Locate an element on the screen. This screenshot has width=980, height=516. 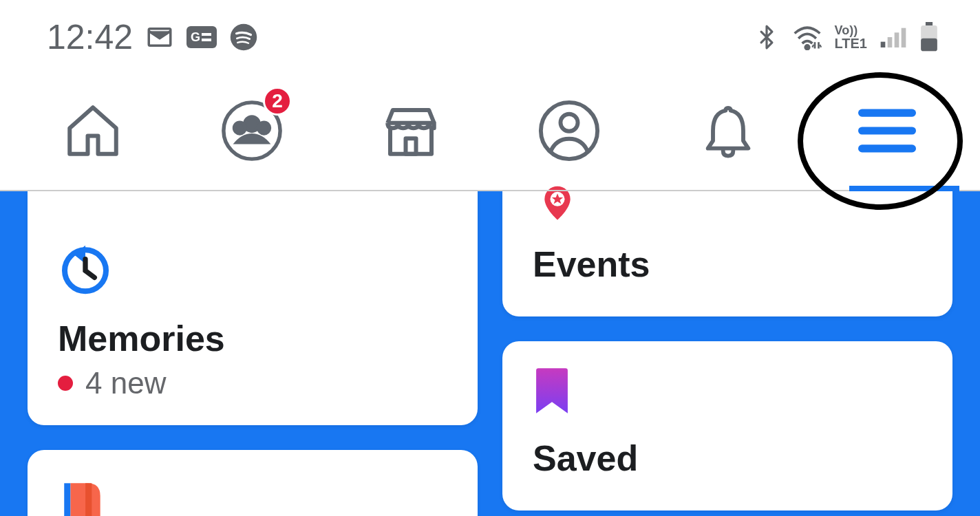
signal-icon is located at coordinates (893, 37).